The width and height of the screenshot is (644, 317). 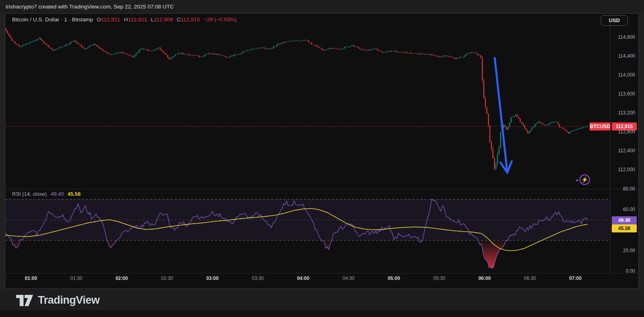 I want to click on price-axis-label: 114,400, so click(x=619, y=56).